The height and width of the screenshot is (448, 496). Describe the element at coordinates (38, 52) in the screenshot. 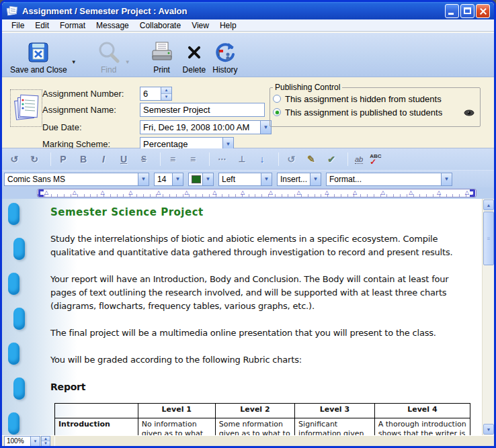

I see `save-and-close-icon` at that location.